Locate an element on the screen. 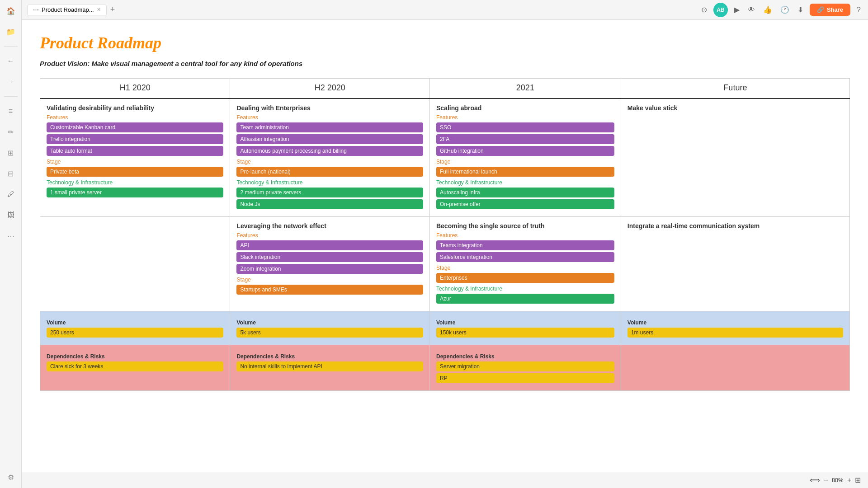  active-tab: ⋯ Product Roadmap... ✕ is located at coordinates (67, 10).